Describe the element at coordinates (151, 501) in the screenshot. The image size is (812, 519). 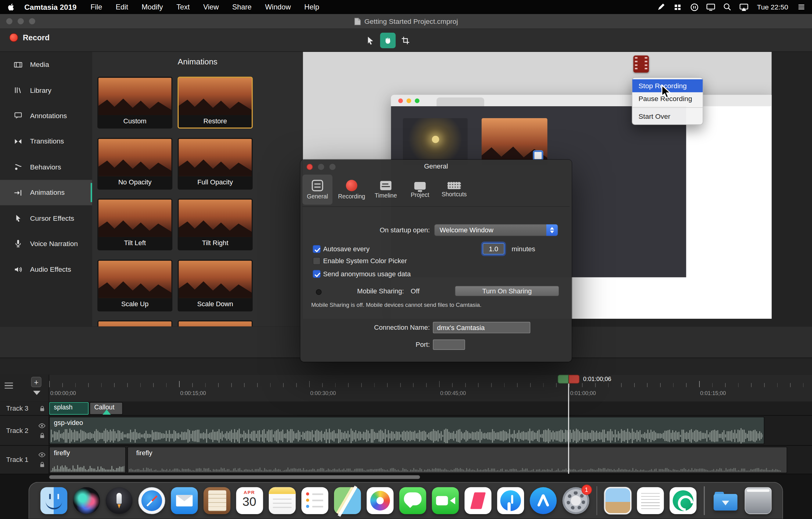
I see `dock-safari-icon` at that location.